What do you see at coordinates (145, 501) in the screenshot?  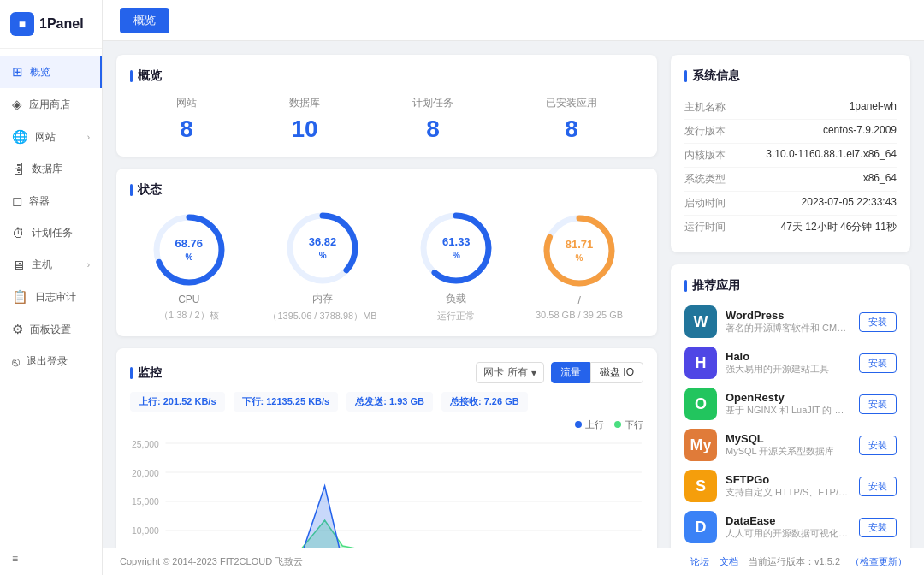 I see `svg-text: 15,000` at bounding box center [145, 501].